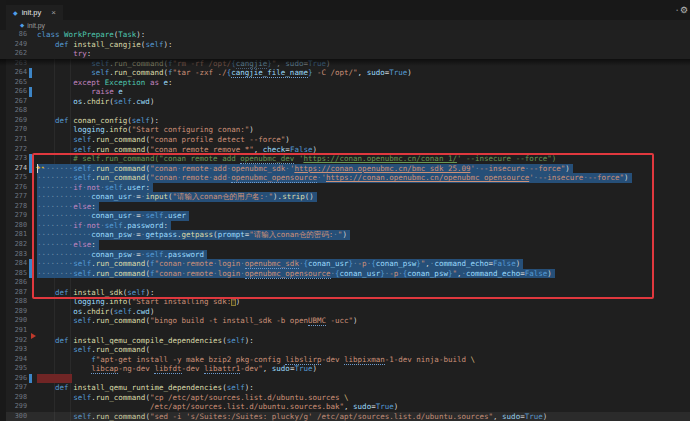  I want to click on line-number: 273, so click(14, 159).